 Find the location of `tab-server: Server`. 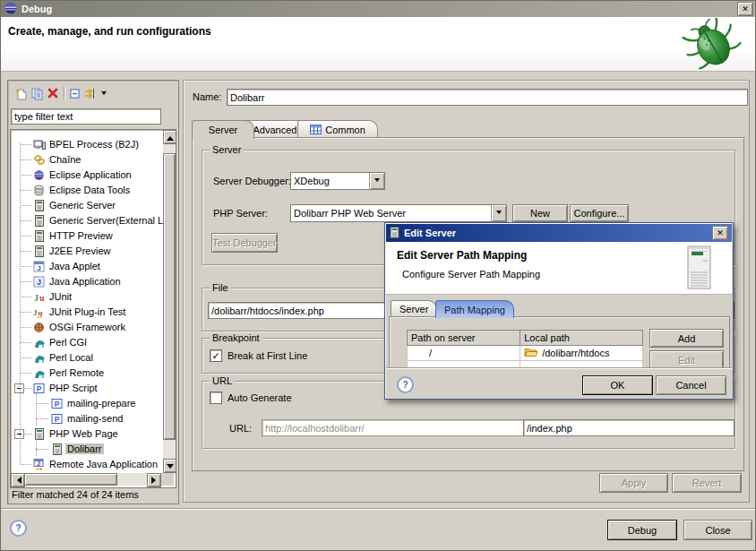

tab-server: Server is located at coordinates (223, 129).